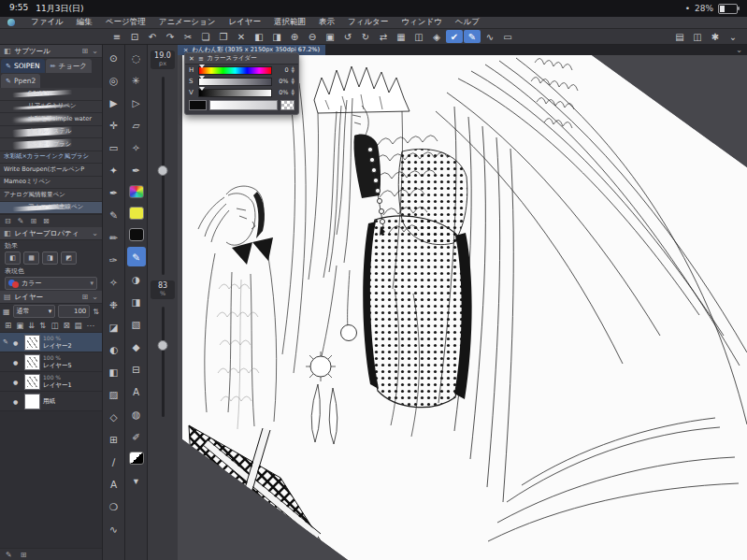 The image size is (747, 560). Describe the element at coordinates (508, 36) in the screenshot. I see `selection-launcher-icon: ▭` at that location.